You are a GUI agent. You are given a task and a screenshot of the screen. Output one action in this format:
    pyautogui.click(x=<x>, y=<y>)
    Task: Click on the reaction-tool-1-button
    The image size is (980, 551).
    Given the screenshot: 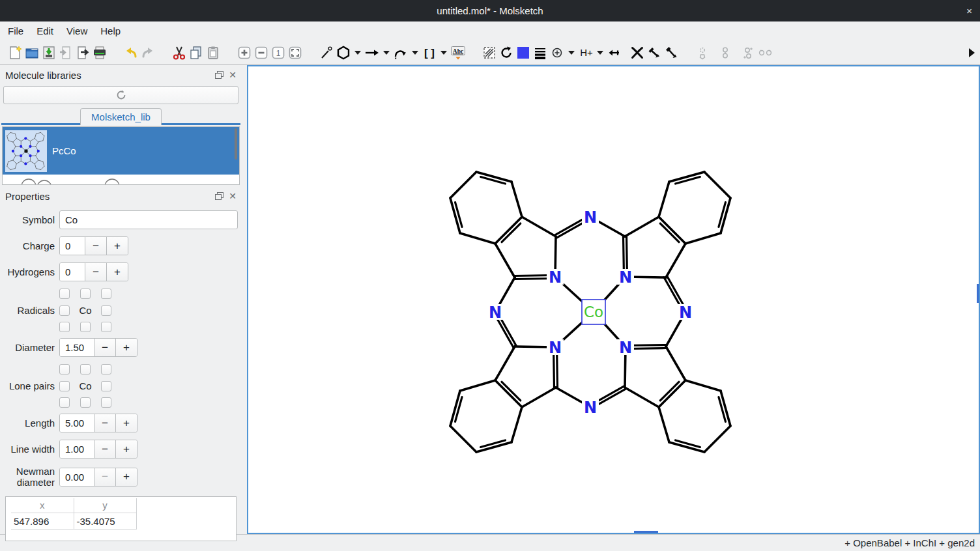 What is the action you would take?
    pyautogui.click(x=702, y=53)
    